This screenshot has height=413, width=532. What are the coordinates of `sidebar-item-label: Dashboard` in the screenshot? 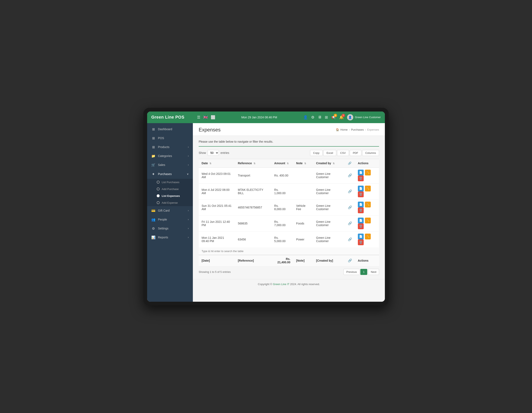 It's located at (165, 129).